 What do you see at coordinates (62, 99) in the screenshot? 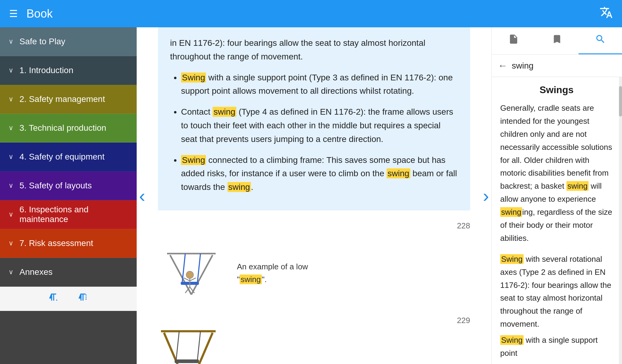
I see `sidebar-item-label: 2. Safety management` at bounding box center [62, 99].